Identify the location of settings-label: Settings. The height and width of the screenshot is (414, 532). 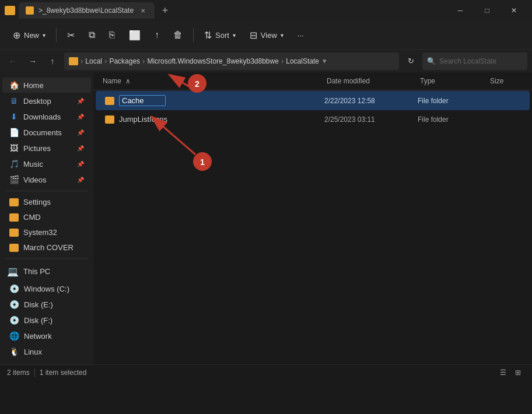
(37, 202).